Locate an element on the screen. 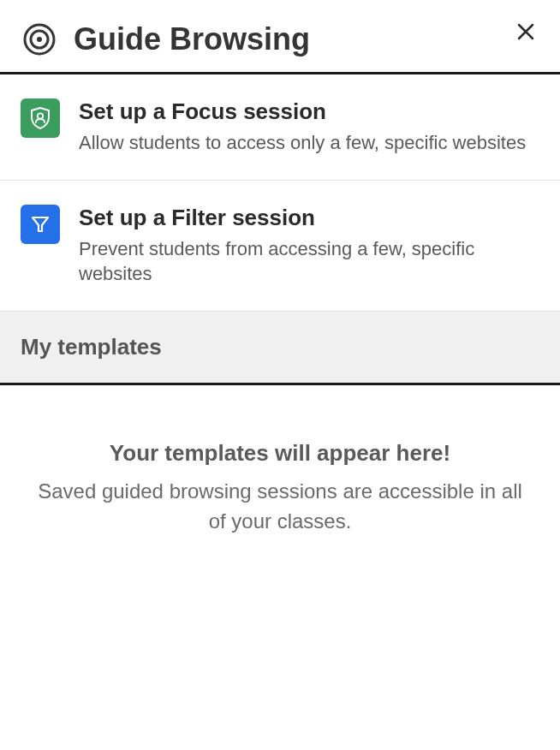  filter-description: Prevent students from accessing a few, s… is located at coordinates (309, 262).